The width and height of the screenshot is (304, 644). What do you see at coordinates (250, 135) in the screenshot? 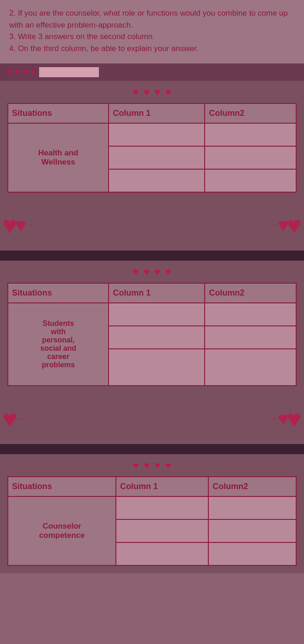
I see `table1-row1-col2` at bounding box center [250, 135].